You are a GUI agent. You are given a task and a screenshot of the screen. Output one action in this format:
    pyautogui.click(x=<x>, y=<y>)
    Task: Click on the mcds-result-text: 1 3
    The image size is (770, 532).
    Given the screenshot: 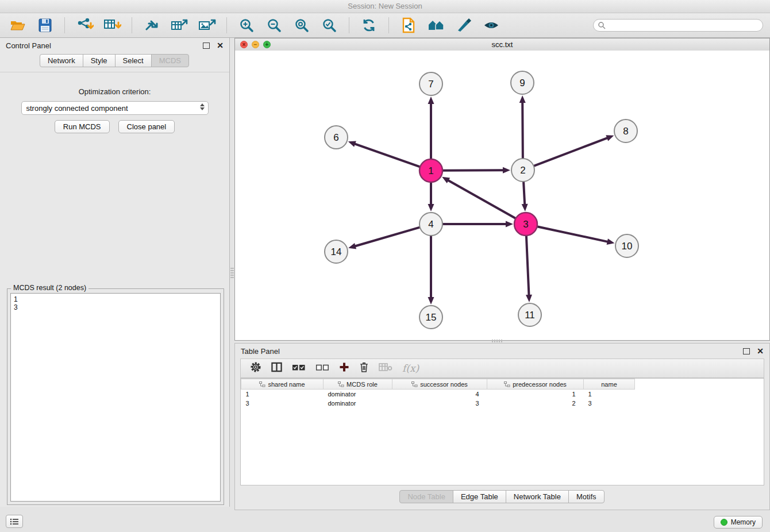 What is the action you would take?
    pyautogui.click(x=116, y=398)
    